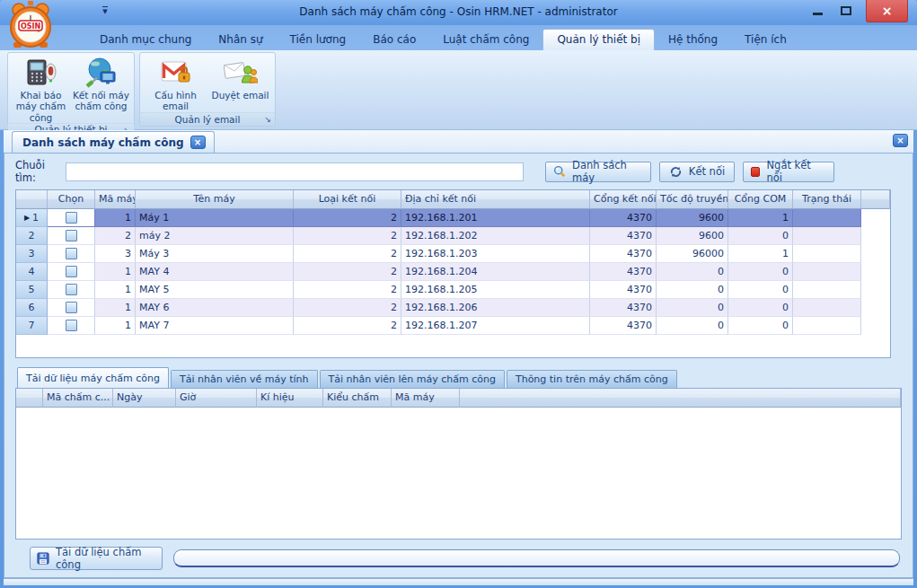 This screenshot has height=588, width=917. What do you see at coordinates (244, 379) in the screenshot?
I see `tab-tai-nhan-vien-ve-may-tinh: Tải nhân viên về máy tính` at bounding box center [244, 379].